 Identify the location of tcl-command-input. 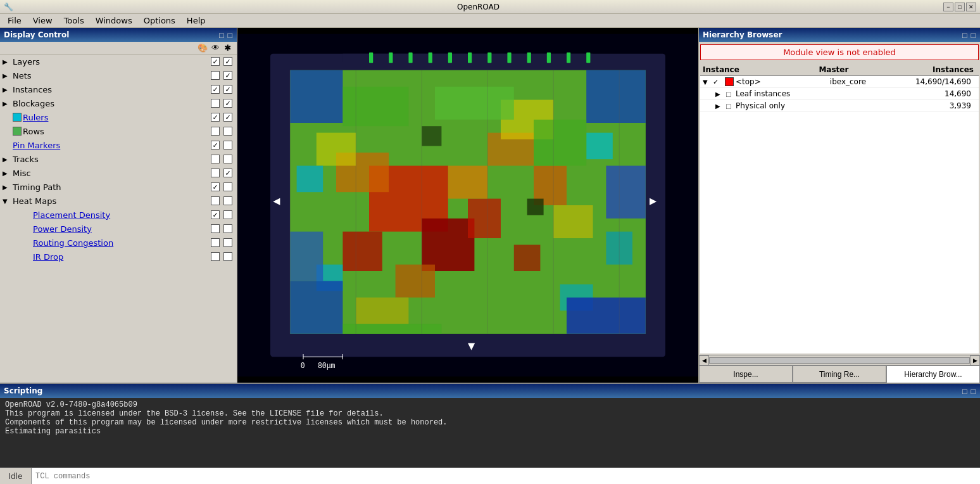
(506, 476).